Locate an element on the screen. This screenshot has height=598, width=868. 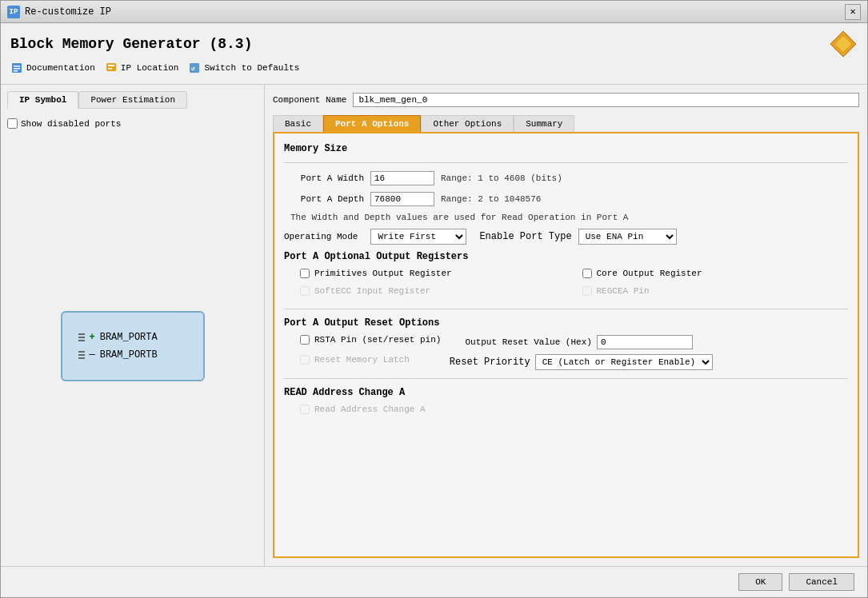
operating-mode-row: Operating Mode Write First Read First No… is located at coordinates (566, 237).